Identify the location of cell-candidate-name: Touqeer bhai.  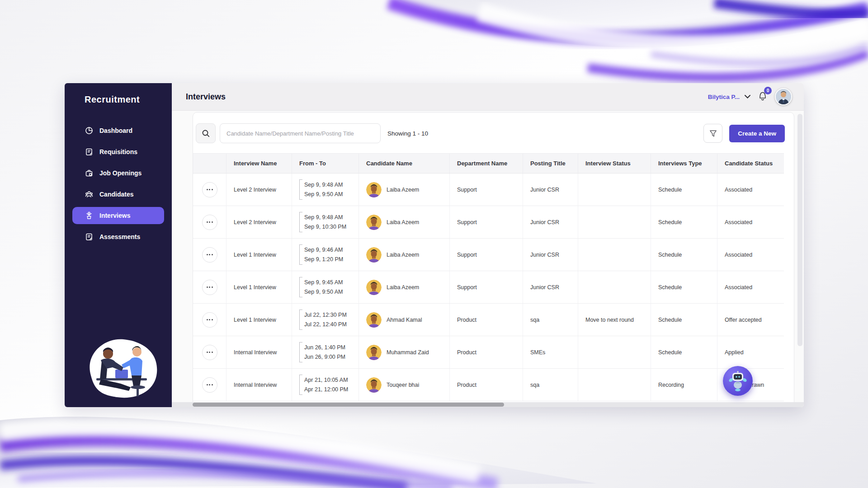
(404, 385).